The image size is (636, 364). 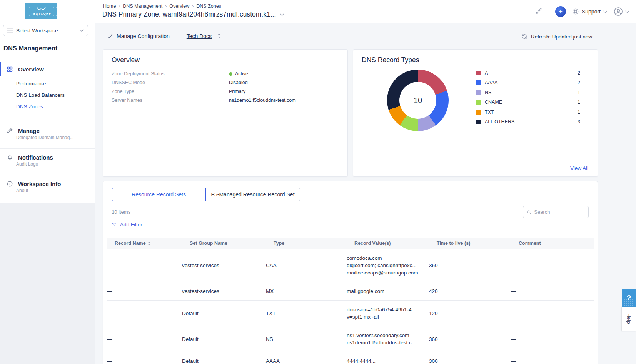 What do you see at coordinates (350, 358) in the screenshot?
I see `table-row: — Default AAAA 4444:4444... 300 —` at bounding box center [350, 358].